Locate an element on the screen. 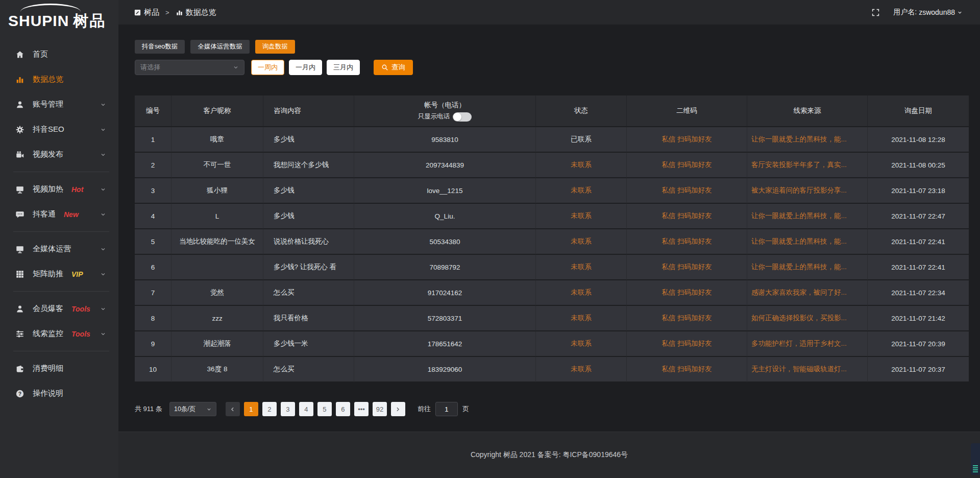  source-cell: 无主灯设计，智能磁吸轨道灯... is located at coordinates (807, 370).